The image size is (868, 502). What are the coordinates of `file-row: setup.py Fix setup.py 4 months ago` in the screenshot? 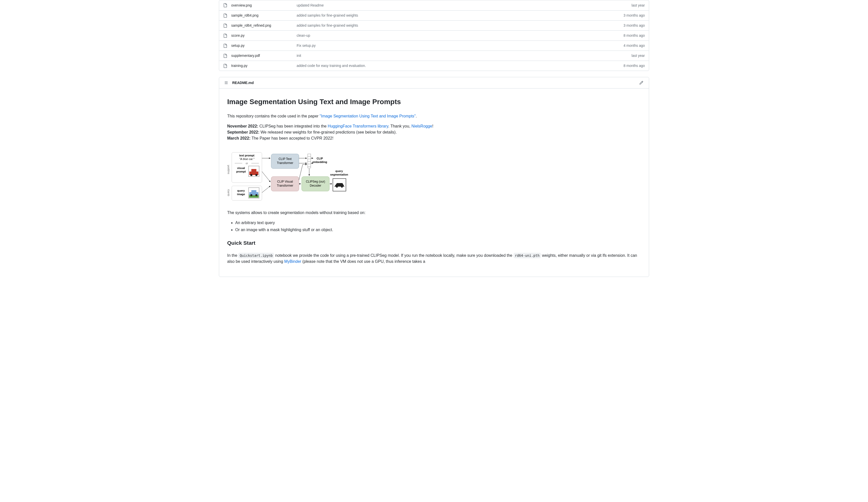 It's located at (434, 45).